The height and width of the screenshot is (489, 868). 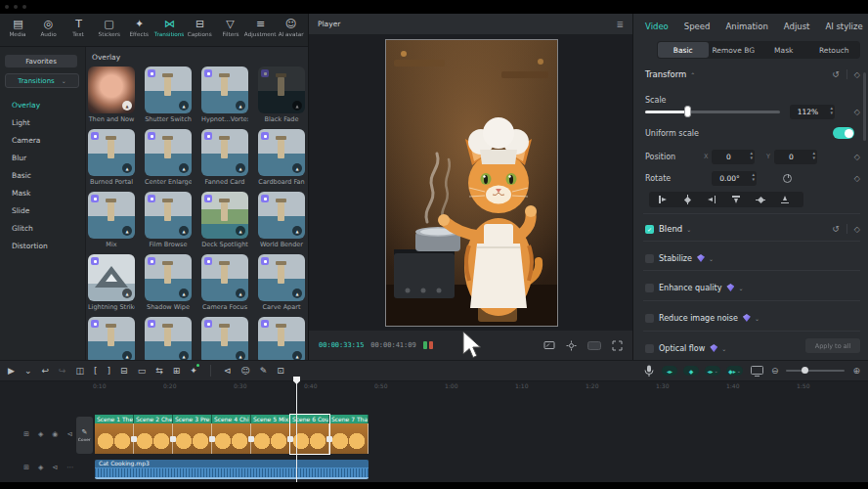 What do you see at coordinates (177, 371) in the screenshot?
I see `crop-icon: ⊞` at bounding box center [177, 371].